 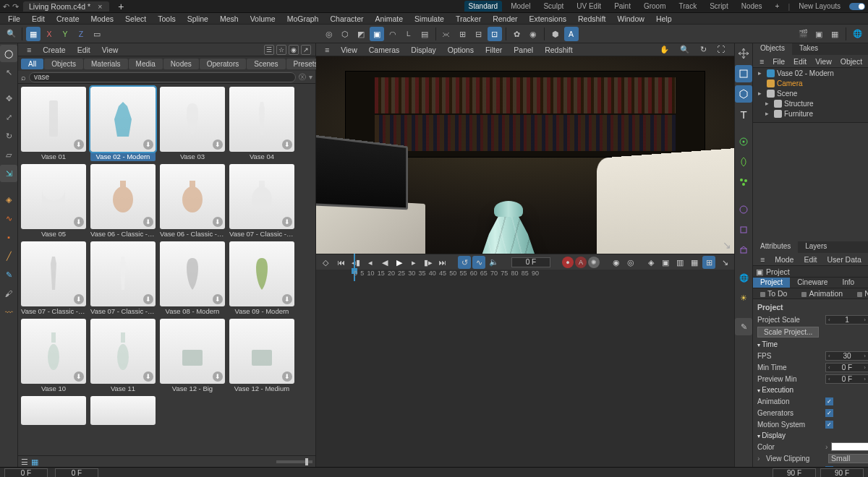 What do you see at coordinates (414, 262) in the screenshot?
I see `next-frame-icon: ▸` at bounding box center [414, 262].